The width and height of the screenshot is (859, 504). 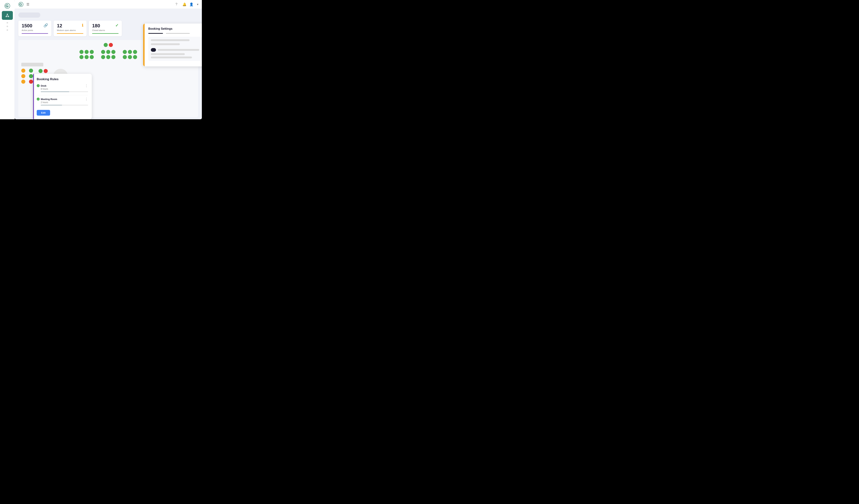 I want to click on dot-g4, so click(x=81, y=57).